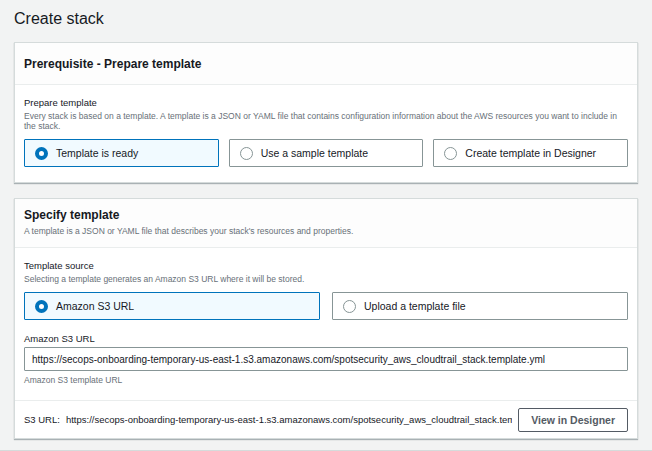 This screenshot has height=451, width=652. Describe the element at coordinates (172, 306) in the screenshot. I see `radio-tile-amazon-s3-url: Amazon S3 URL` at that location.